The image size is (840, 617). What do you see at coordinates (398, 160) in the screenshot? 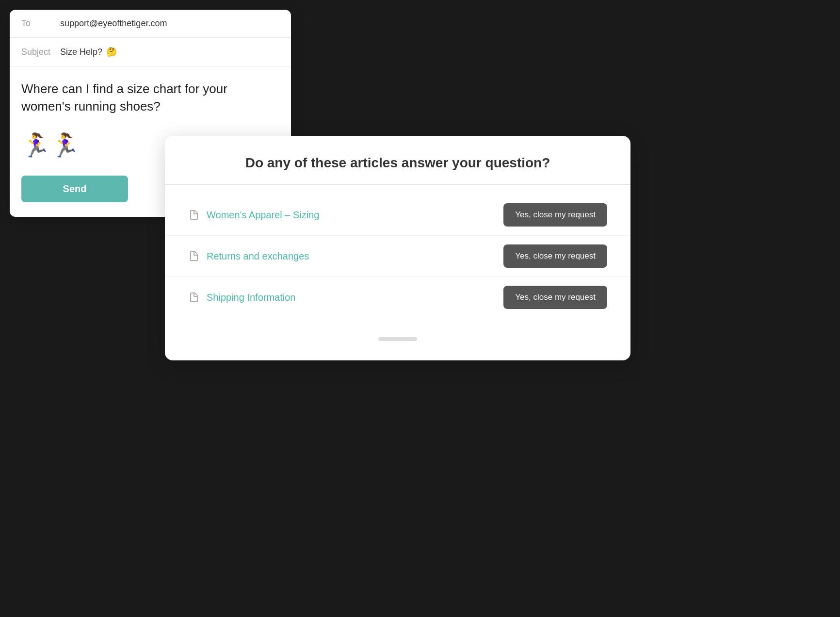
I see `overlay-header: Do any of these articles answer your que…` at bounding box center [398, 160].